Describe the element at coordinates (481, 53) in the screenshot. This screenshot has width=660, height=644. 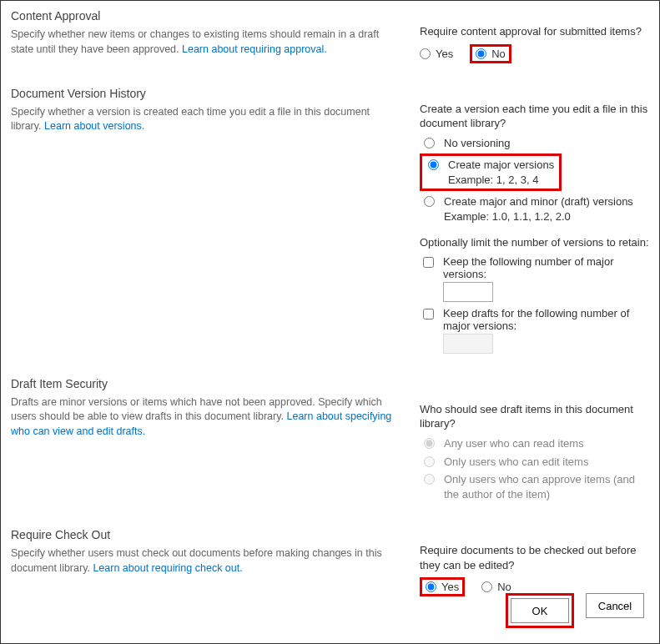
I see `radio-ca-no` at that location.